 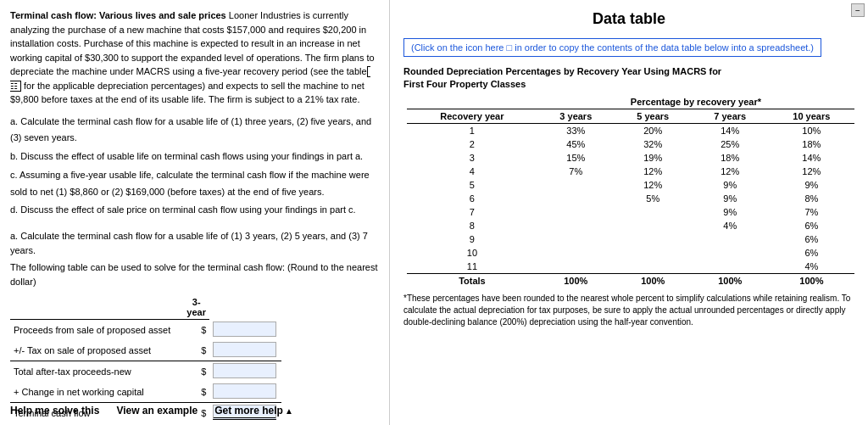 I want to click on totals-y10: 100%, so click(x=812, y=280).